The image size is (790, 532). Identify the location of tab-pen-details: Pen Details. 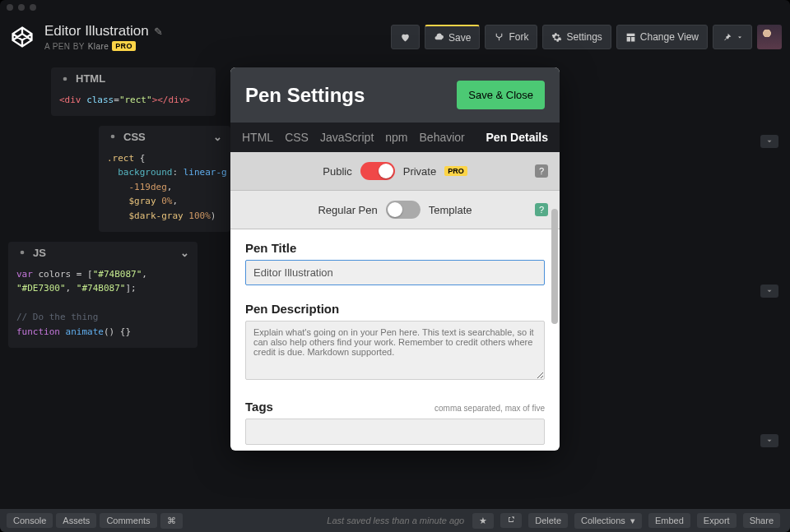
(517, 137).